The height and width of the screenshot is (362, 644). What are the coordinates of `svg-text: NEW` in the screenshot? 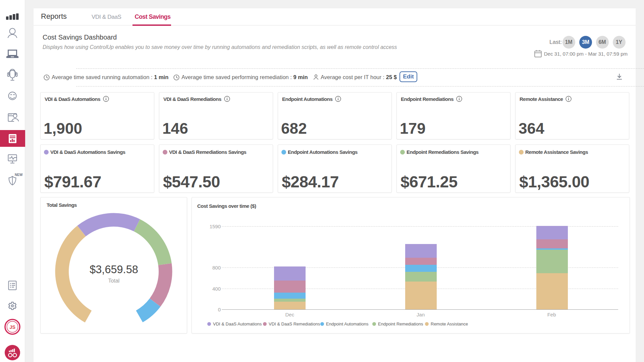 It's located at (19, 175).